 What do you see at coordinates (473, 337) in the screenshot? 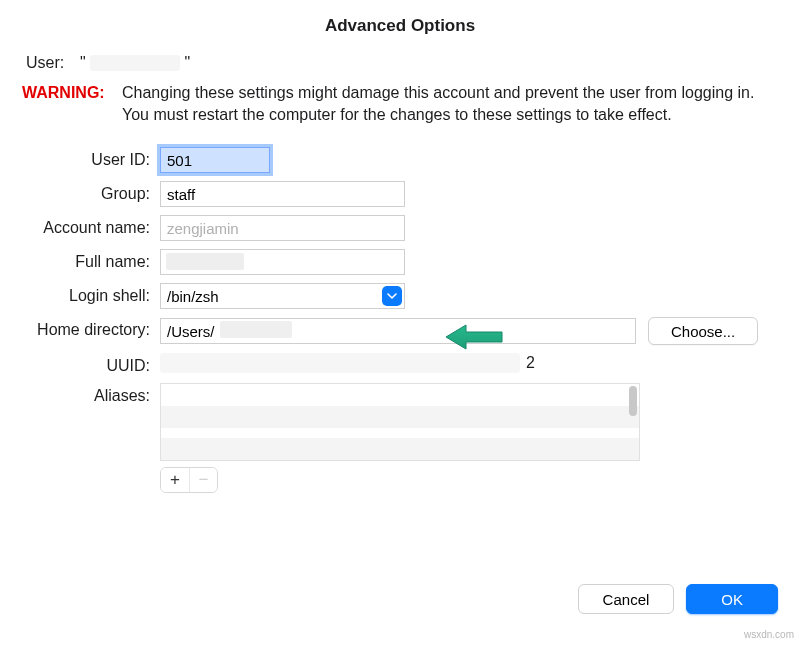
I see `annotation-arrow-icon` at bounding box center [473, 337].